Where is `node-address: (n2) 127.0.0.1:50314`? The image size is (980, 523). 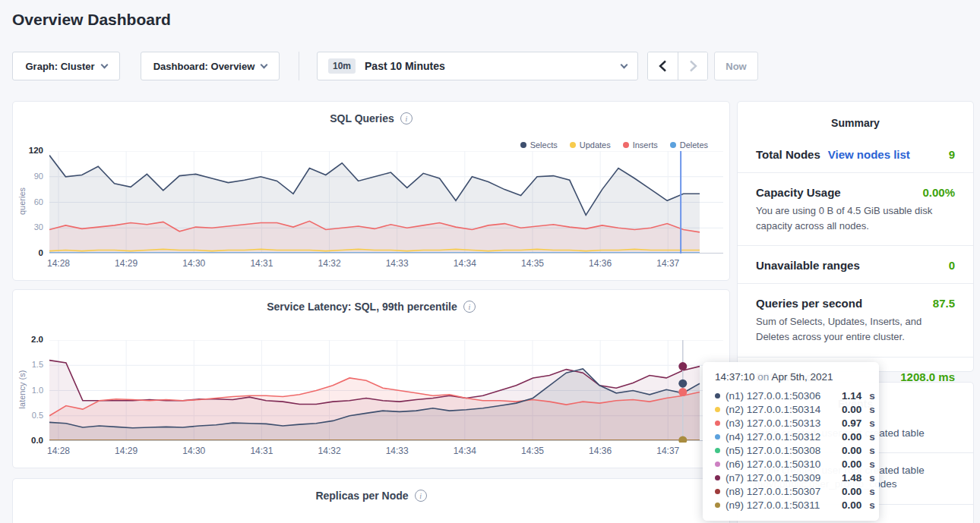 node-address: (n2) 127.0.0.1:50314 is located at coordinates (781, 410).